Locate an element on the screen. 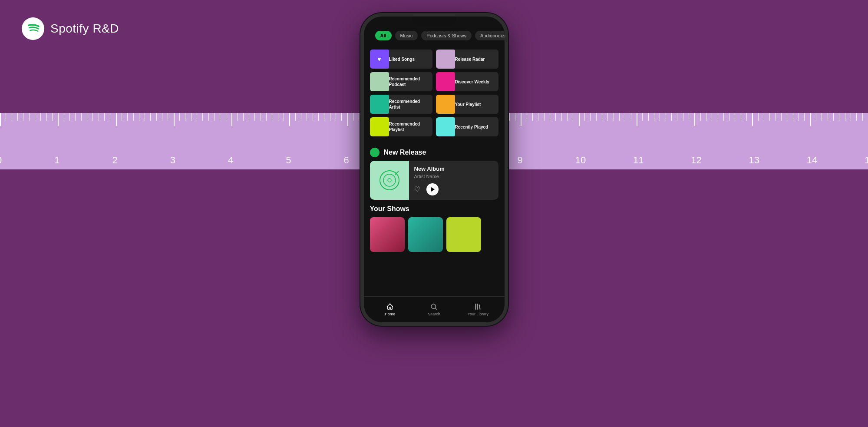 The height and width of the screenshot is (427, 868). liked-songs-item: ♥ Liked Songs is located at coordinates (401, 59).